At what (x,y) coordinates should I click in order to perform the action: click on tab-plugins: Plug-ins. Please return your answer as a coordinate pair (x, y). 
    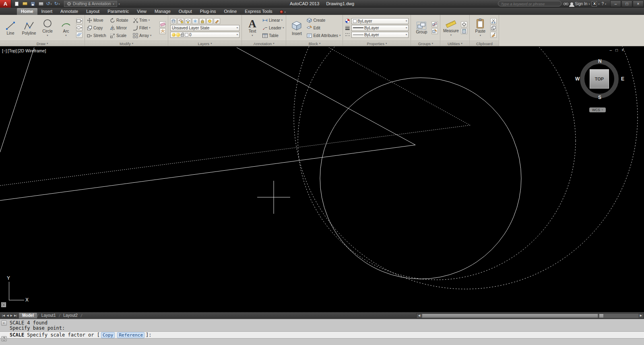
    Looking at the image, I should click on (208, 11).